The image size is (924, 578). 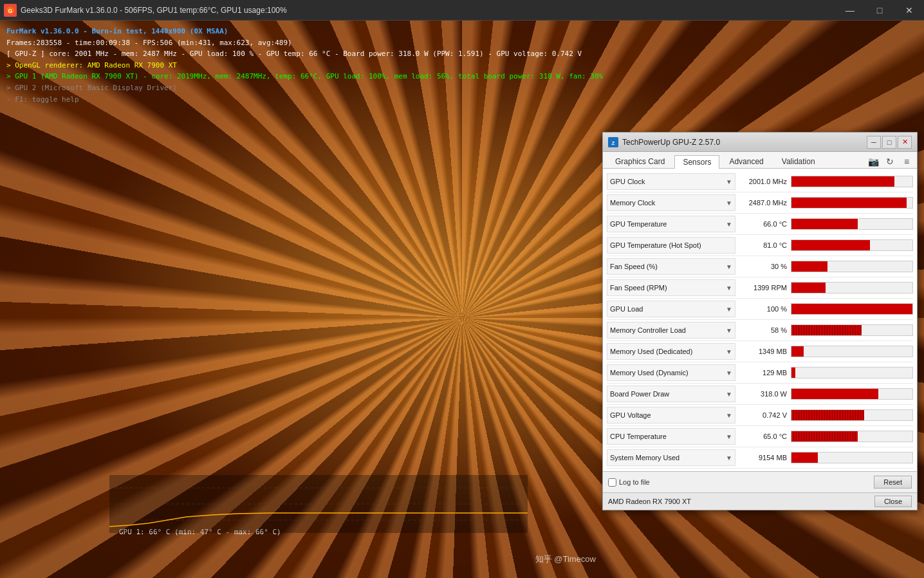 I want to click on svg-text: Z, so click(x=614, y=143).